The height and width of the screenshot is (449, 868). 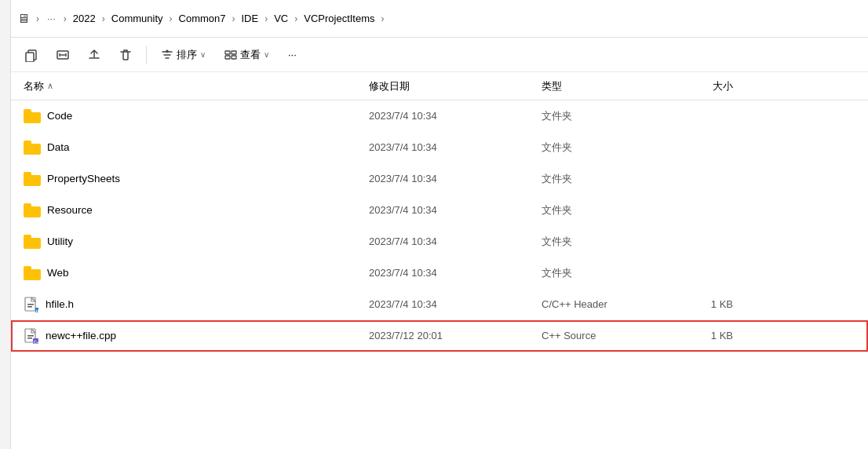 What do you see at coordinates (246, 55) in the screenshot?
I see `view-button: 查看 ∨` at bounding box center [246, 55].